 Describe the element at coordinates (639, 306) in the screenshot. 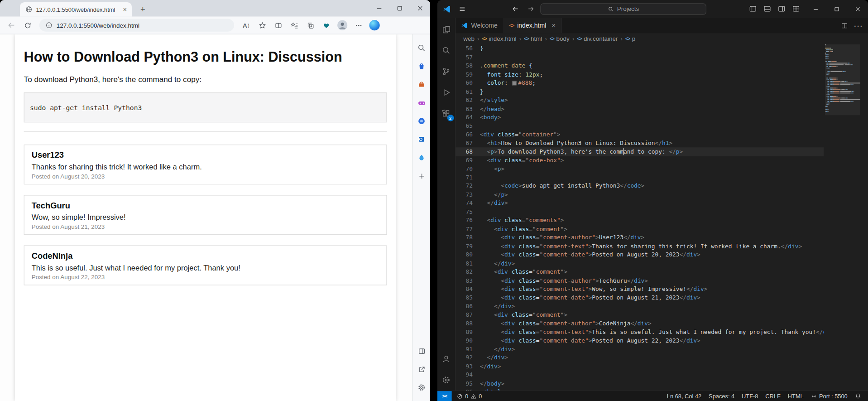

I see `editor-line: 86 </div>` at that location.